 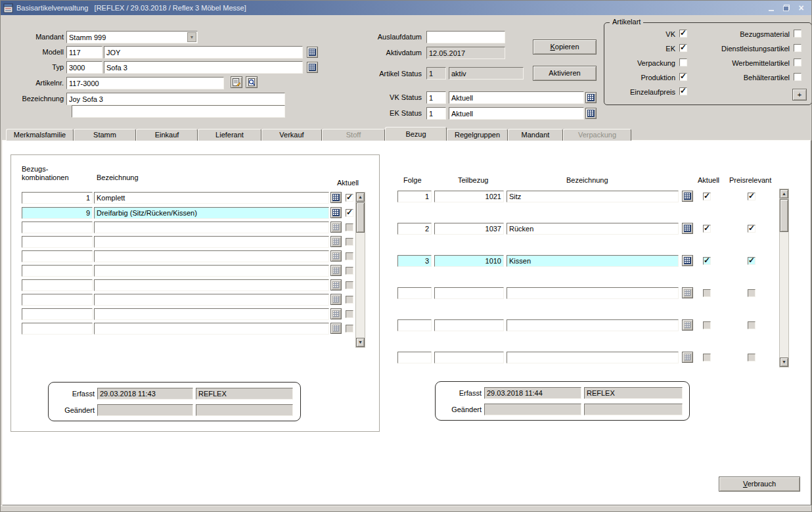 I want to click on vk-status-lov-button, so click(x=591, y=97).